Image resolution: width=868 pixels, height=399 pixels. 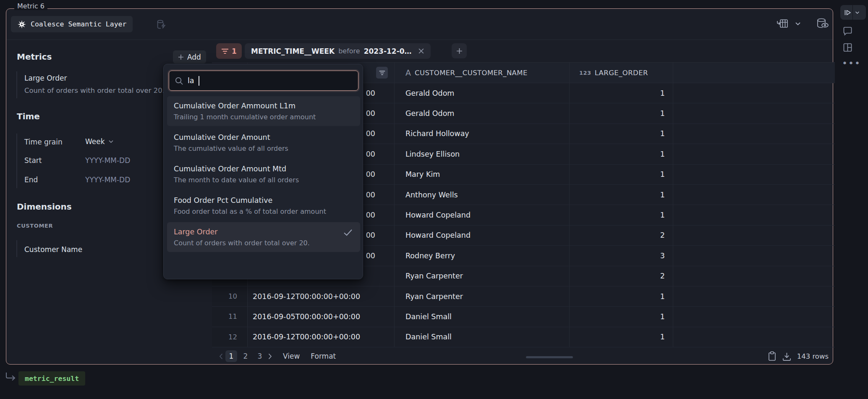 What do you see at coordinates (459, 51) in the screenshot?
I see `new-filter-button` at bounding box center [459, 51].